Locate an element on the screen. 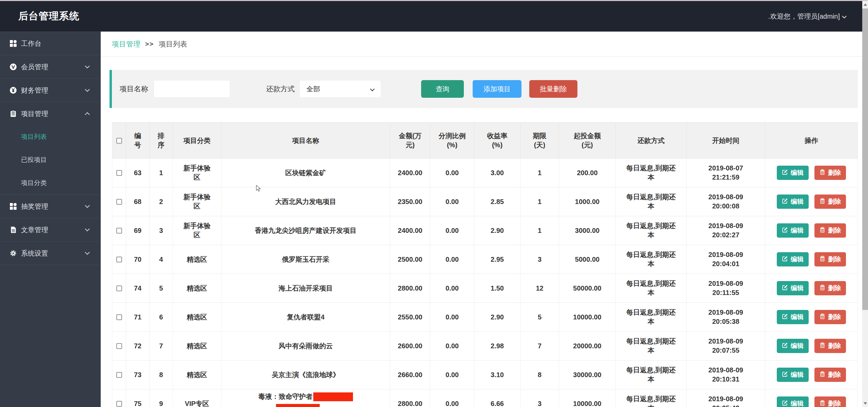 The height and width of the screenshot is (407, 868). breadcrumb: 项目管理 >> 项目列表 is located at coordinates (481, 44).